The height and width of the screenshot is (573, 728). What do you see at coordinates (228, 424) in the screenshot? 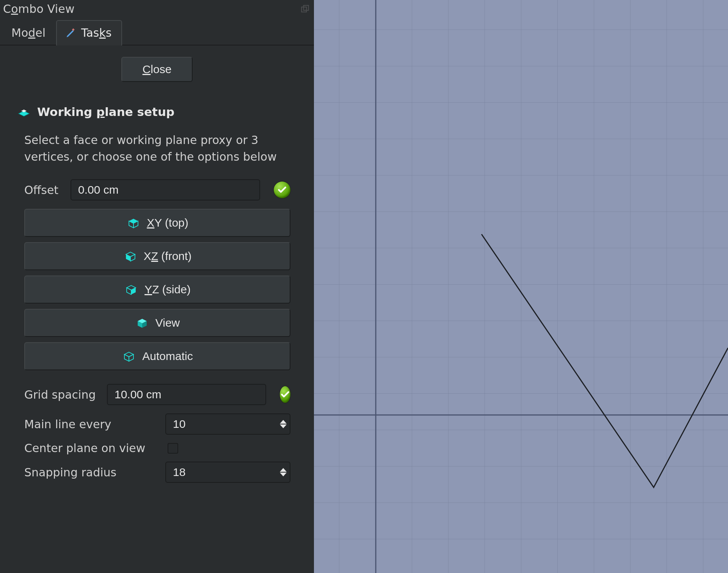
I see `mainline-input` at bounding box center [228, 424].